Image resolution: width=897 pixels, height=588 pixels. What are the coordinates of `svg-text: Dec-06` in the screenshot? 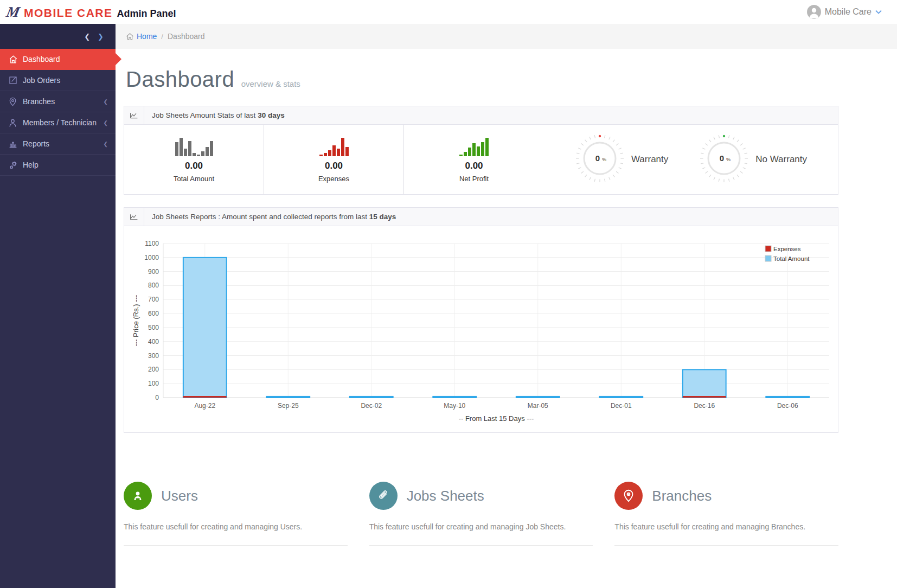 It's located at (787, 406).